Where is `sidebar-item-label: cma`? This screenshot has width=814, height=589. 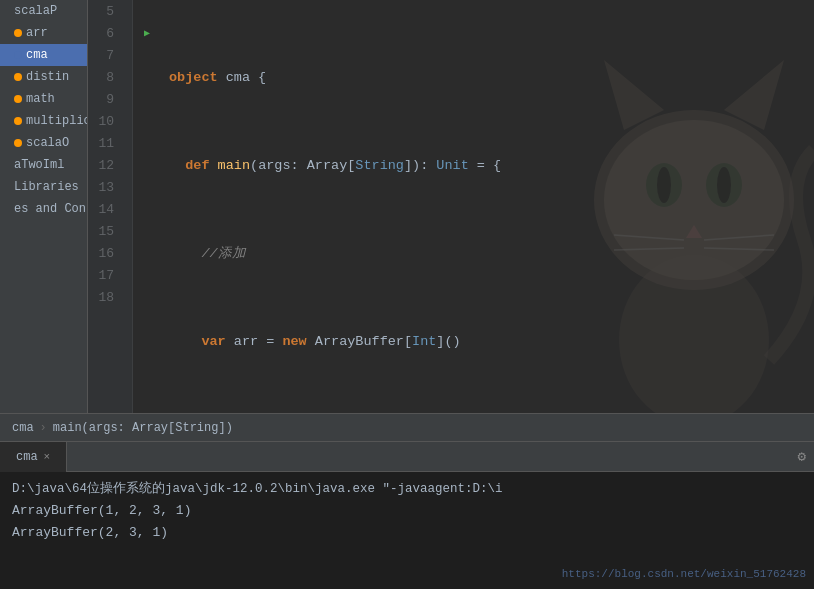 sidebar-item-label: cma is located at coordinates (37, 55).